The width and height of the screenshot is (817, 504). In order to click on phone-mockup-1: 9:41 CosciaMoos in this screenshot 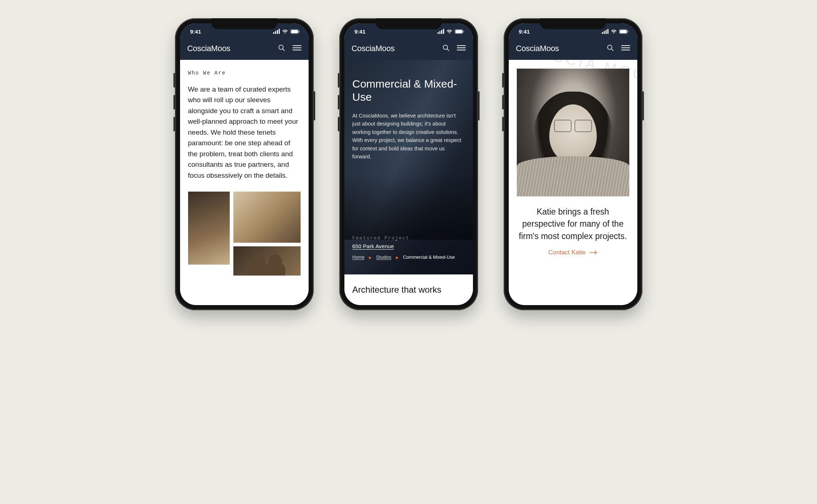, I will do `click(244, 164)`.